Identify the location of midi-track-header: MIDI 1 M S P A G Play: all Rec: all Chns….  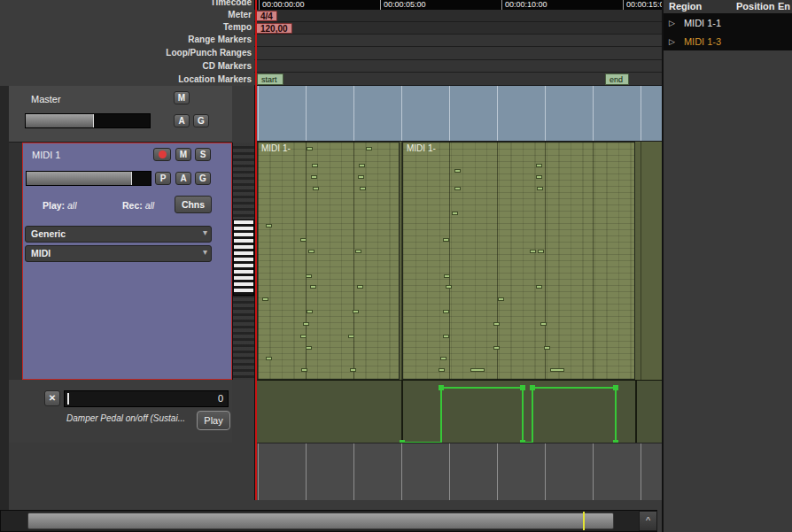
(128, 261).